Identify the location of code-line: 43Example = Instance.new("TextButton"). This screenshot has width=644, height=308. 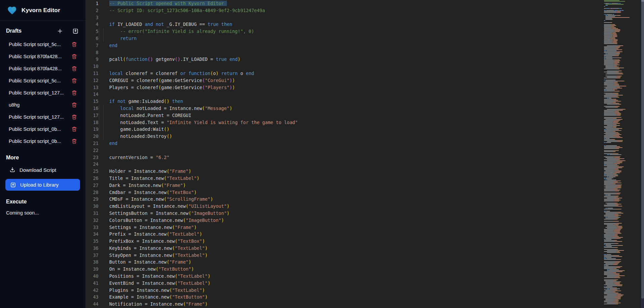
(343, 297).